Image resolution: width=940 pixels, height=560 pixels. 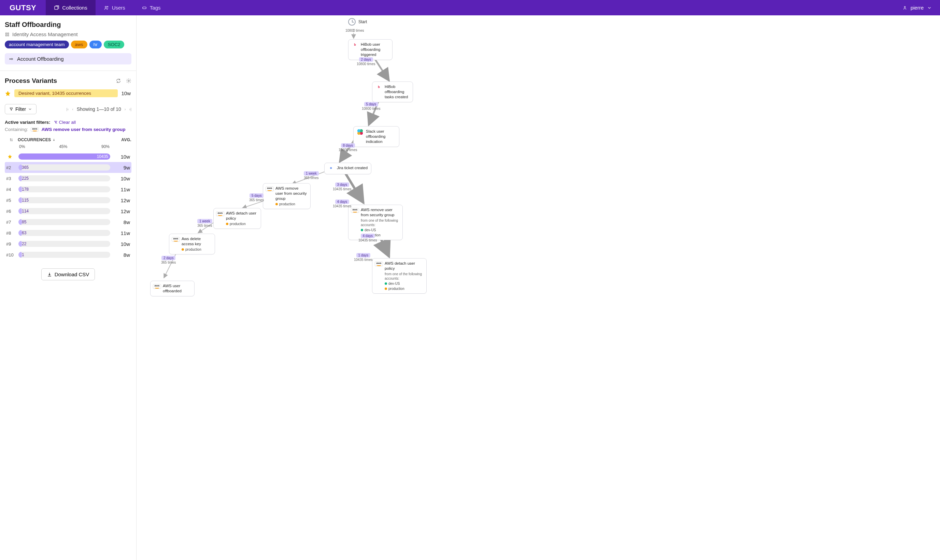 I want to click on page-title: Staff Offboarding, so click(x=68, y=25).